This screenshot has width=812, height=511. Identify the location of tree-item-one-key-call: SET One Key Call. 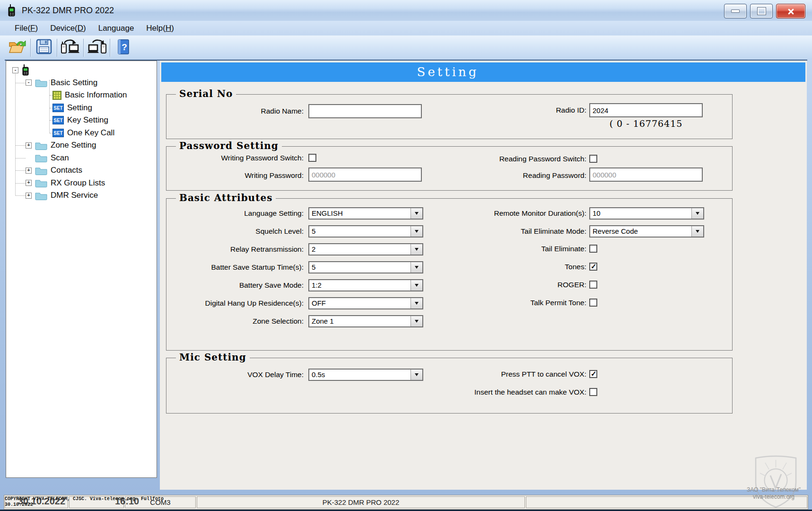
(81, 133).